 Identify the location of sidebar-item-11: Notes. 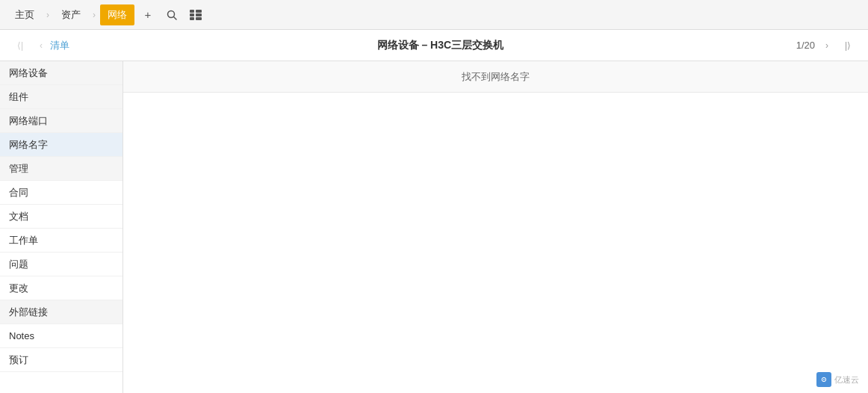
(61, 336).